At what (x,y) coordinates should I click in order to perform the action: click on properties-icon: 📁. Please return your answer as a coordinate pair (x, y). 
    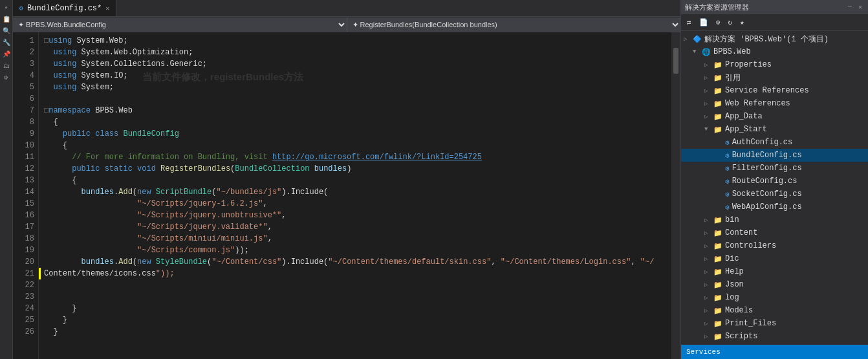
    Looking at the image, I should click on (718, 65).